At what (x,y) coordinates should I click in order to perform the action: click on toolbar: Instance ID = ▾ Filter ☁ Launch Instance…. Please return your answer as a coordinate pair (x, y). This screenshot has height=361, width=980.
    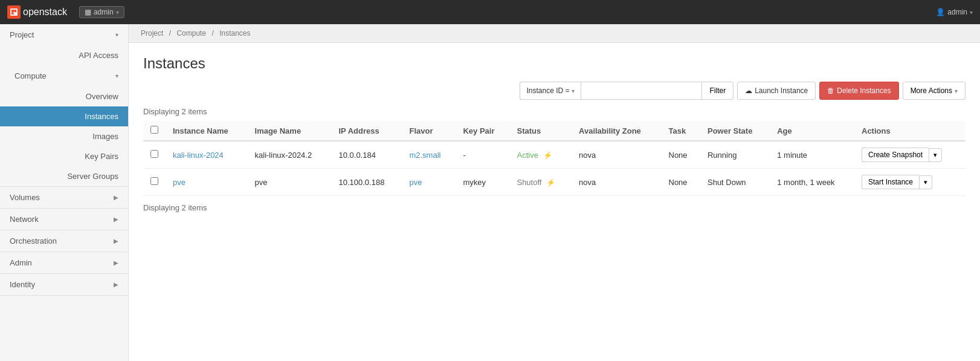
    Looking at the image, I should click on (555, 91).